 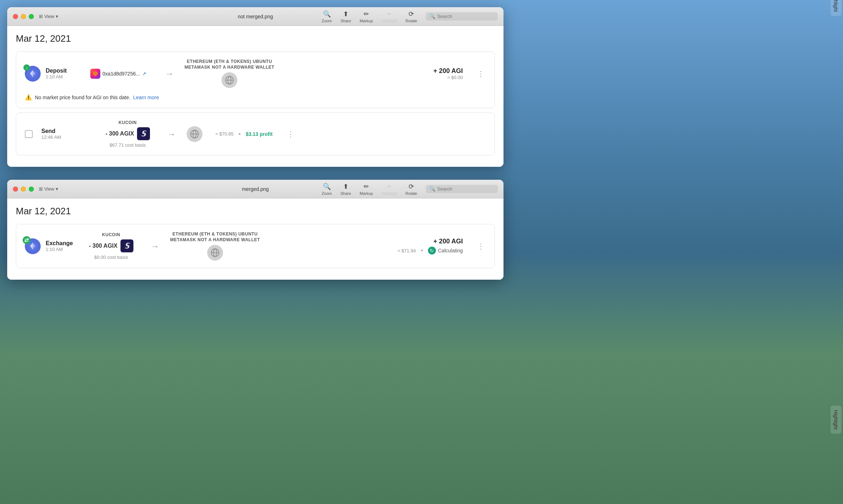 I want to click on external-link-icon: ↗, so click(x=144, y=74).